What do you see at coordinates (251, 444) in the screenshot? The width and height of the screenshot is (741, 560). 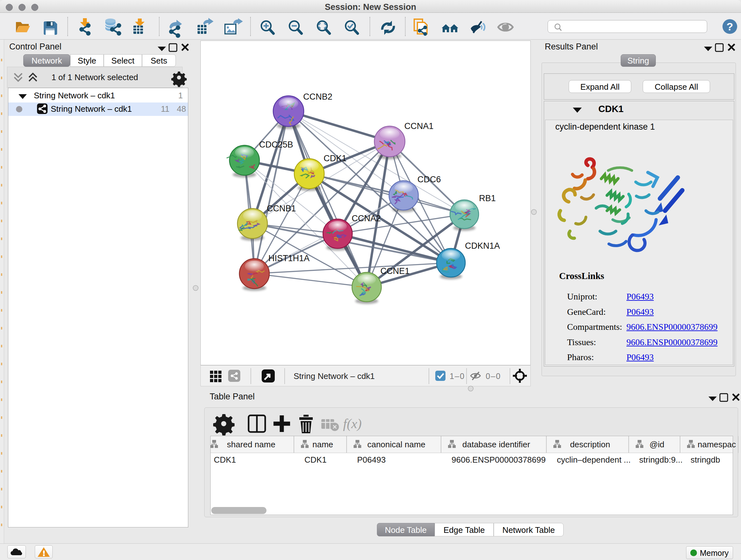 I see `svg-text: shared name` at bounding box center [251, 444].